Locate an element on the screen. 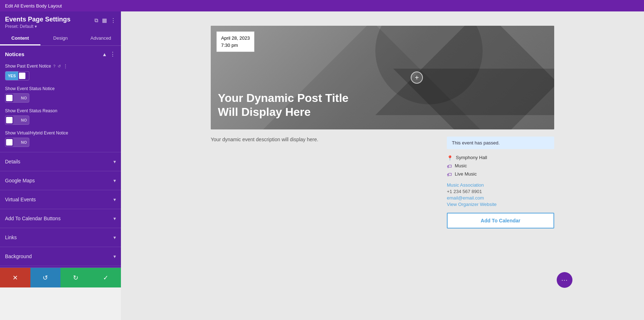 The width and height of the screenshot is (644, 320). duplicate-icon: ⧉ is located at coordinates (97, 20).